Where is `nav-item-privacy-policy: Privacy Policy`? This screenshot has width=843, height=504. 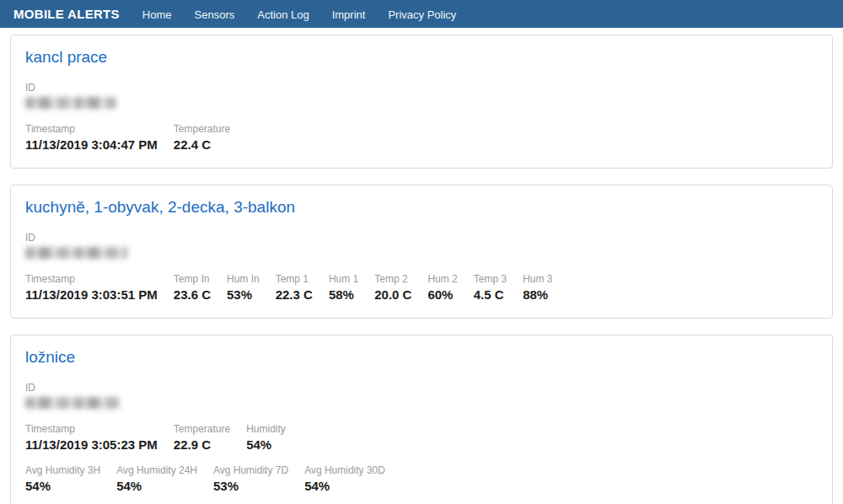
nav-item-privacy-policy: Privacy Policy is located at coordinates (422, 15).